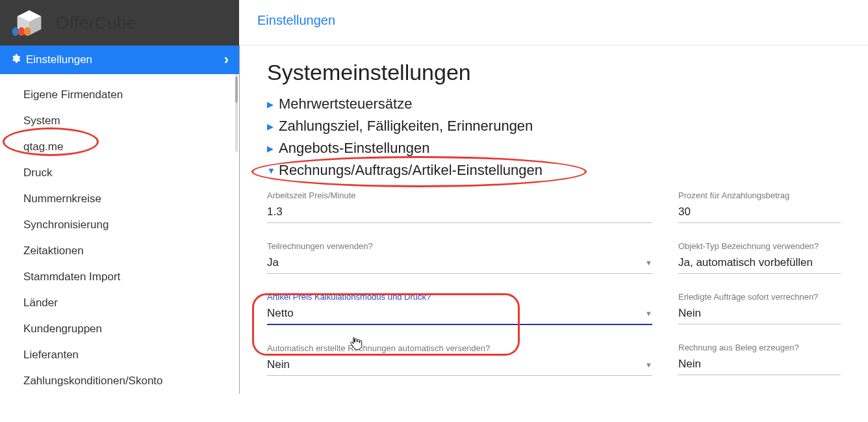 The width and height of the screenshot is (868, 422). Describe the element at coordinates (760, 213) in the screenshot. I see `input-prozent-anzahlung: 30` at that location.